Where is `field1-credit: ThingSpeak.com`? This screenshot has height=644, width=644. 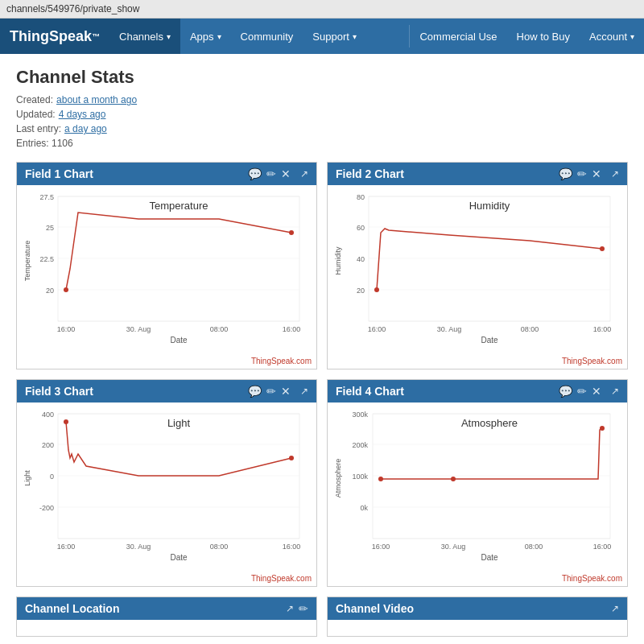
field1-credit: ThingSpeak.com is located at coordinates (167, 362).